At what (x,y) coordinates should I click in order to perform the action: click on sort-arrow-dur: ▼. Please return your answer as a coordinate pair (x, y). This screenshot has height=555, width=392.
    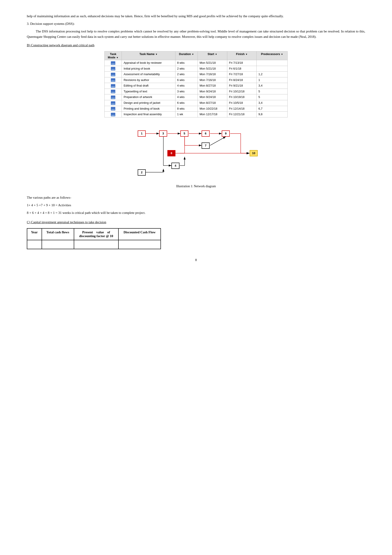
    Looking at the image, I should click on (193, 54).